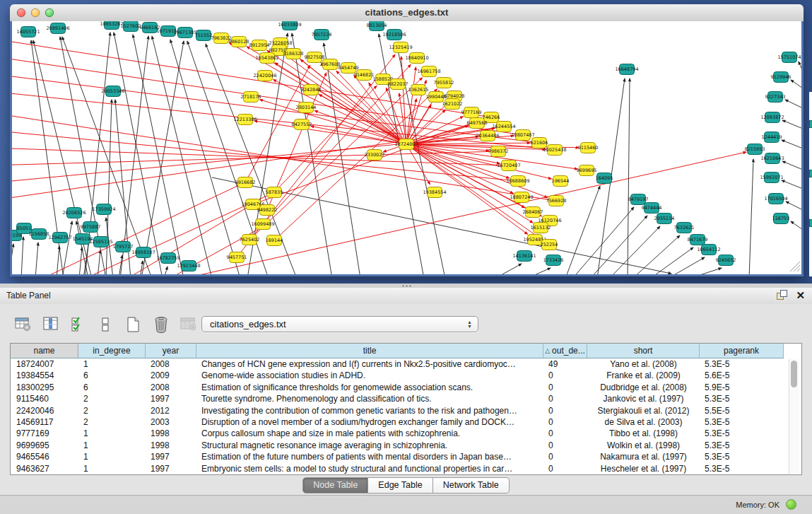 The height and width of the screenshot is (514, 812). I want to click on network-table-selector: citations_edges.txt ▲▼, so click(340, 324).